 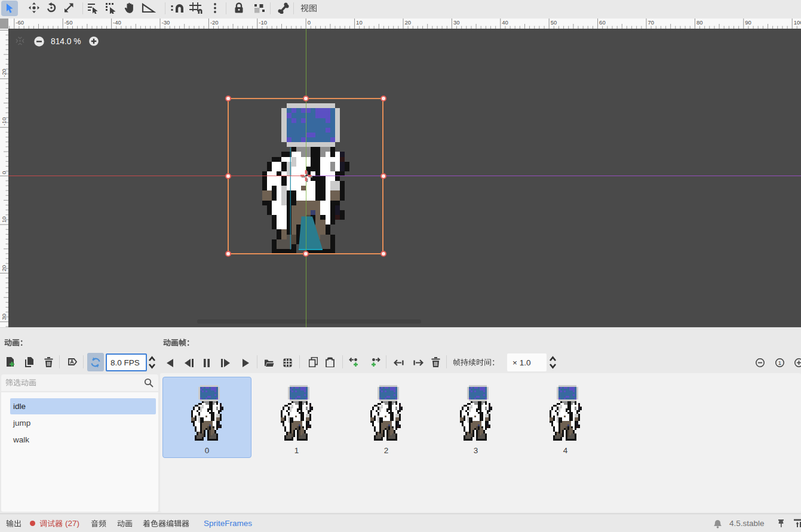 What do you see at coordinates (166, 23) in the screenshot?
I see `svg-text: -30` at bounding box center [166, 23].